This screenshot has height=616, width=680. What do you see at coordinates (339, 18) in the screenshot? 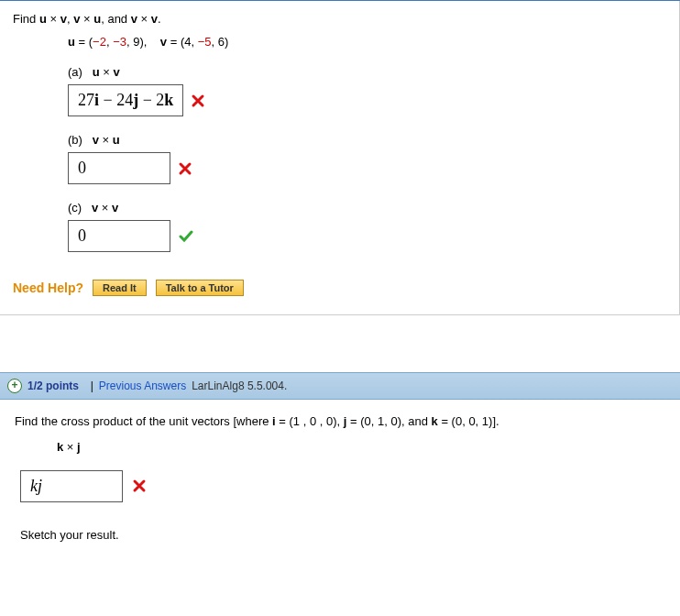
I see `q1-prompt: Find u × v, v × u, and v × v.` at bounding box center [339, 18].